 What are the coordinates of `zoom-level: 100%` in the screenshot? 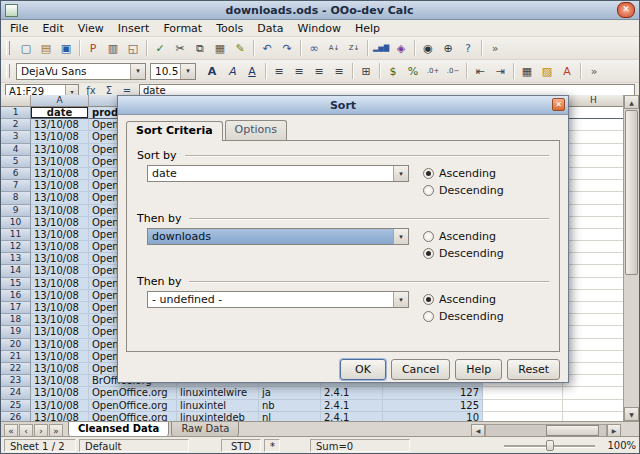 It's located at (618, 446).